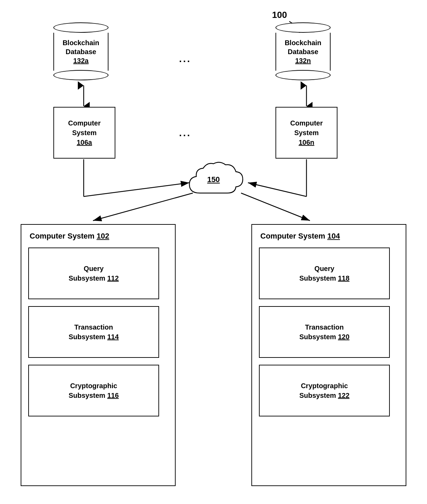  I want to click on cryptographic-subsystem-122: Cryptographic Subsystem 122, so click(324, 391).